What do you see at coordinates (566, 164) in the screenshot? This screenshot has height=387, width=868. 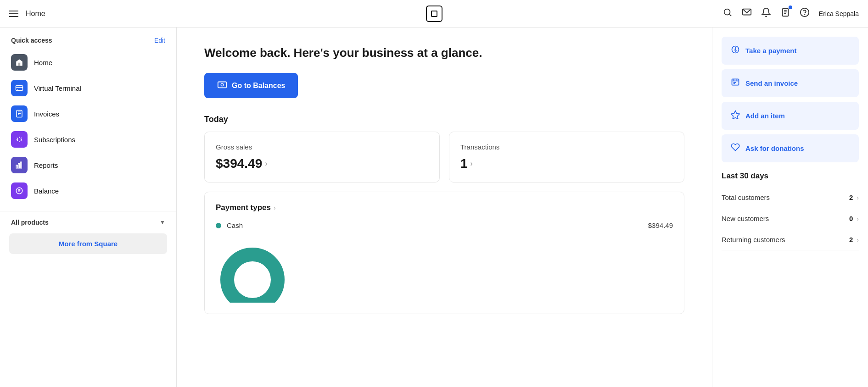 I see `transactions-value: 1 ›` at bounding box center [566, 164].